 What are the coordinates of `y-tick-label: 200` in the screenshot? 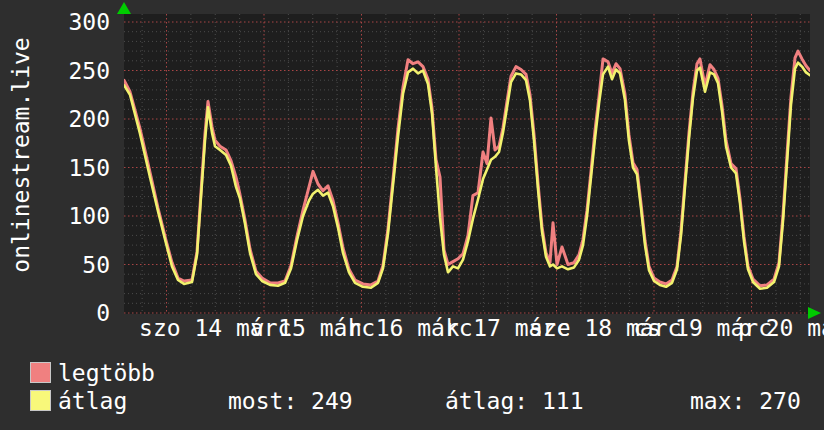 It's located at (55, 119).